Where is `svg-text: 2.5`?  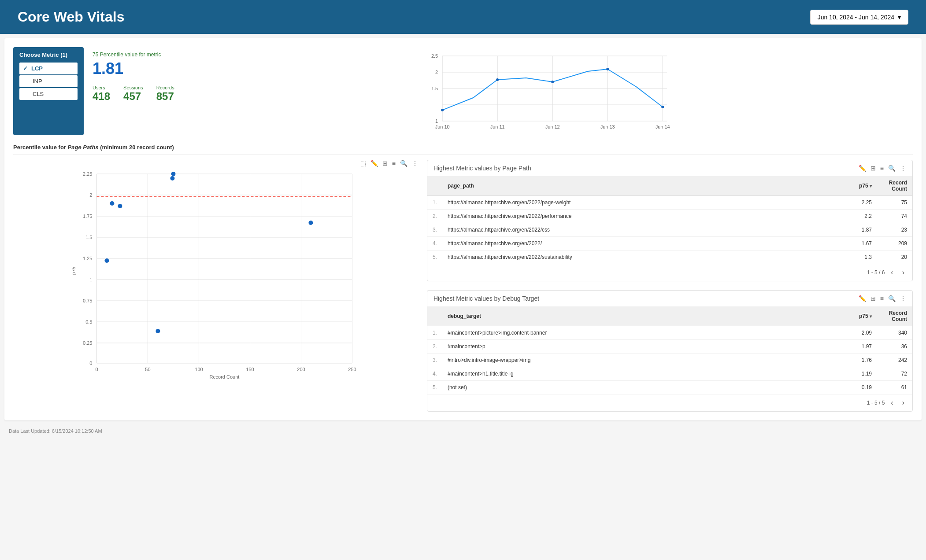 svg-text: 2.5 is located at coordinates (434, 56).